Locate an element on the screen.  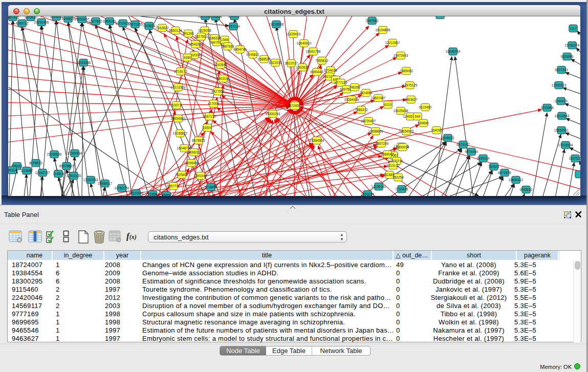
svg-text: 9777169 is located at coordinates (341, 83).